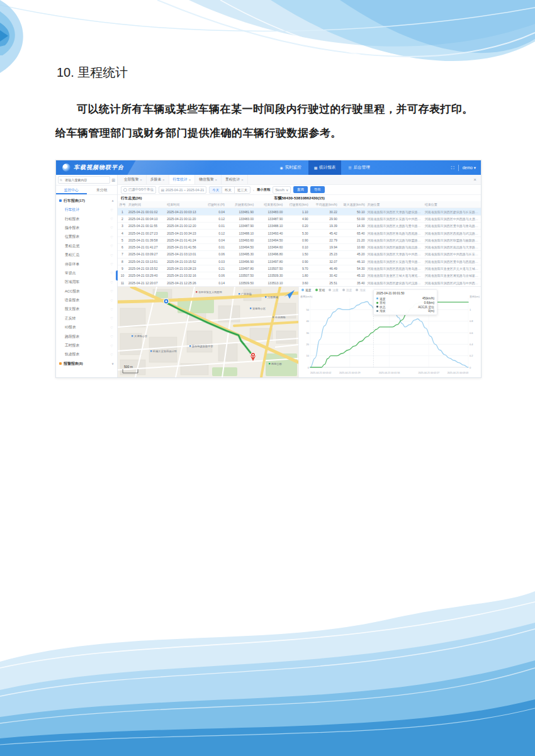 Image resolution: width=535 pixels, height=756 pixels. What do you see at coordinates (208, 332) in the screenshot?
I see `map-canvas: 洛阳市第五人民医院广州市场万国商城安徽路小区中州西路天津路小学机械工业第四设计院…` at bounding box center [208, 332].